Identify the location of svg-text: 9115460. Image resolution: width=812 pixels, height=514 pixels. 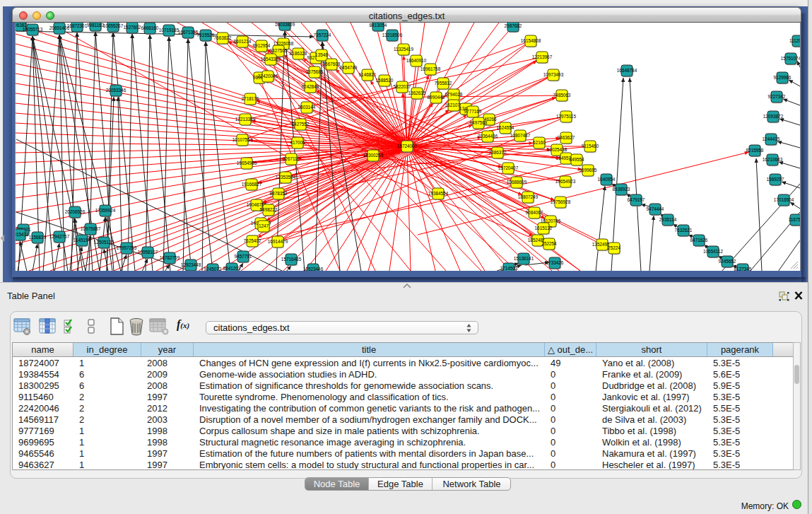
(591, 146).